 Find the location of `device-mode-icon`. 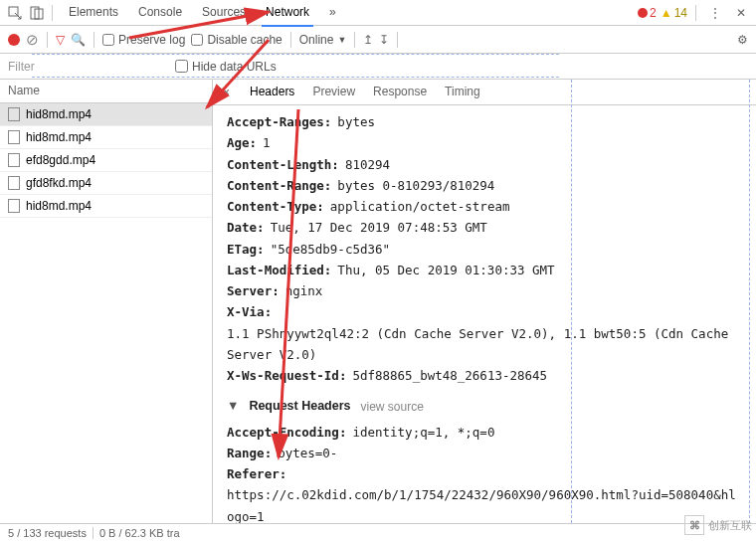

device-mode-icon is located at coordinates (37, 13).